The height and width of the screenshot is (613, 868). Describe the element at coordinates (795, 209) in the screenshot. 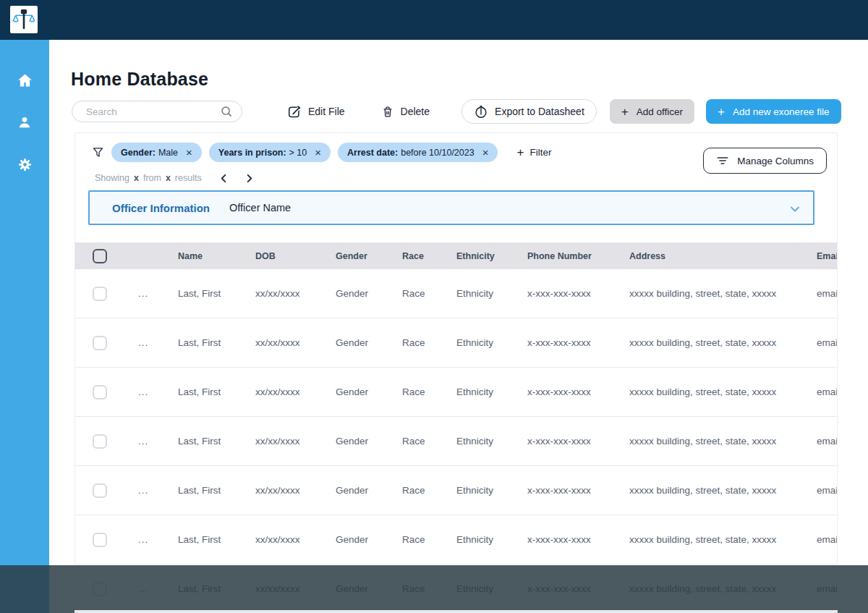

I see `chevron-down-icon` at that location.